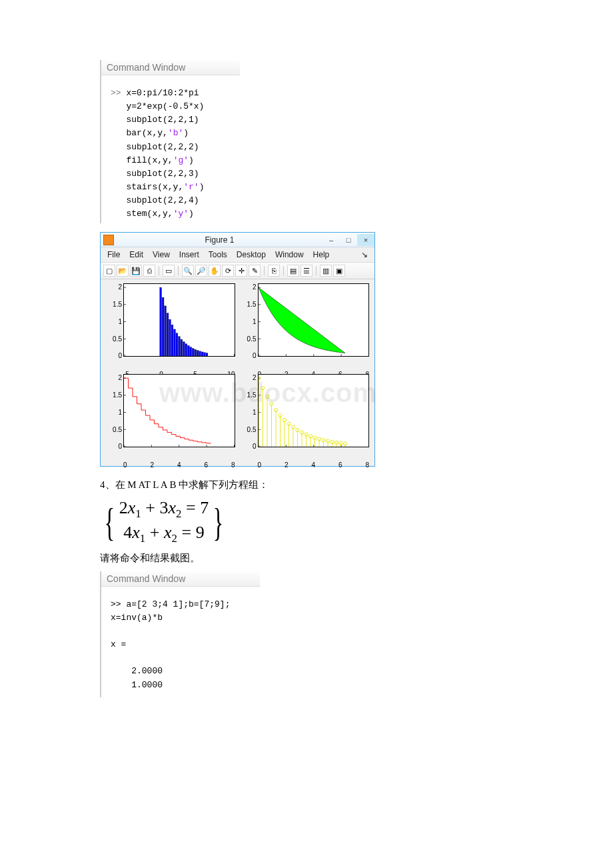 Image resolution: width=613 pixels, height=868 pixels. What do you see at coordinates (188, 271) in the screenshot?
I see `zoom-in-icon: 🔍` at bounding box center [188, 271].